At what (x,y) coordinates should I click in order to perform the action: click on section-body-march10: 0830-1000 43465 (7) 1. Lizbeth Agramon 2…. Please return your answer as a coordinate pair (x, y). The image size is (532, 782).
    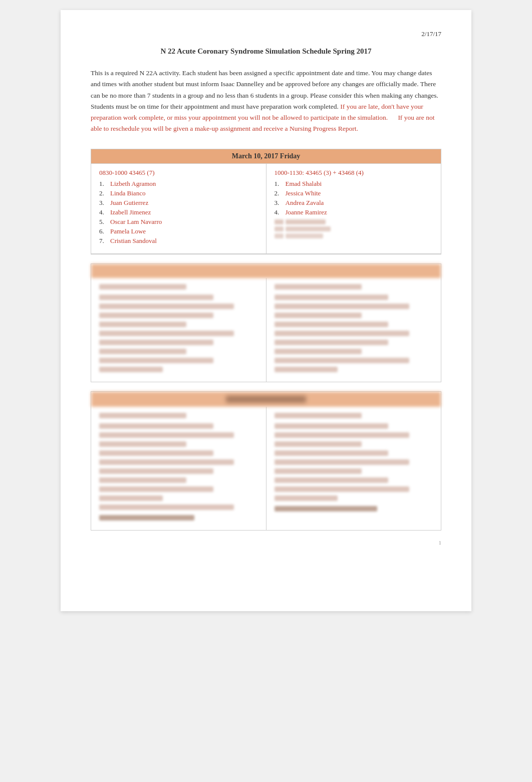
    Looking at the image, I should click on (266, 209).